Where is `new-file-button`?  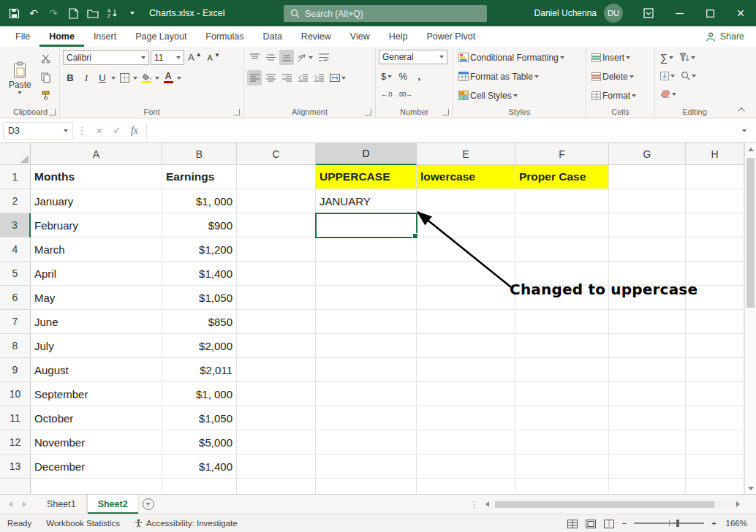 new-file-button is located at coordinates (73, 13).